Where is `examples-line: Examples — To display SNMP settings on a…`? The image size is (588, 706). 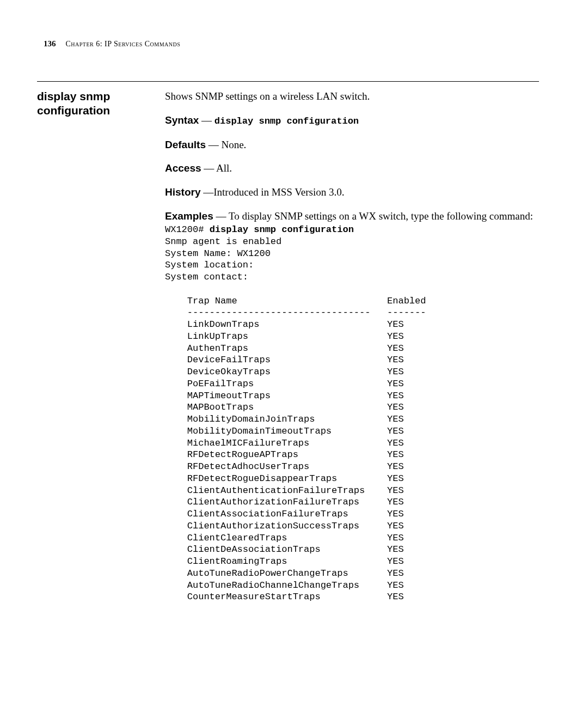
examples-line: Examples — To display SNMP settings on a… is located at coordinates (352, 216).